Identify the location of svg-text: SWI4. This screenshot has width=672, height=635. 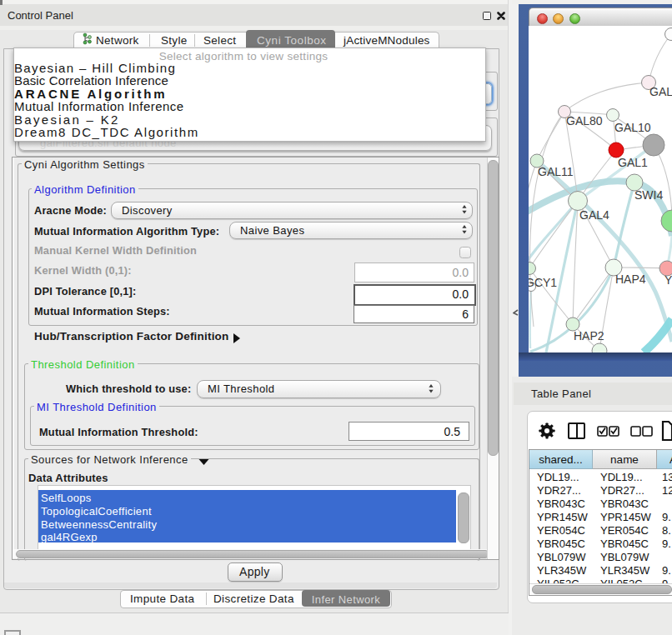
(649, 195).